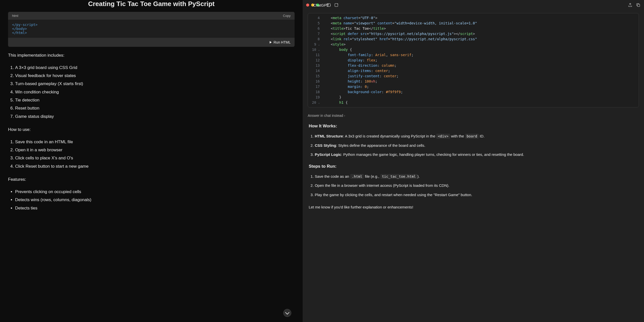 This screenshot has height=322, width=644. I want to click on list-item: Prevents clicking on occupied cells, so click(155, 192).